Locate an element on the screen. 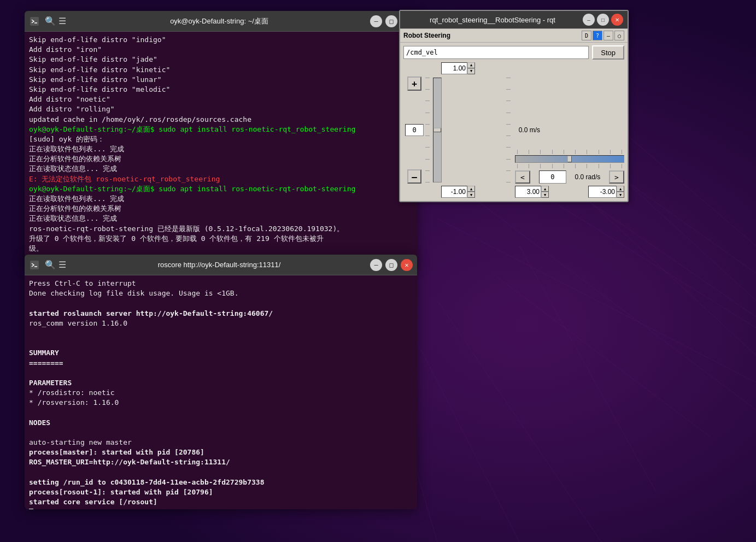 The height and width of the screenshot is (542, 756). controls-area: ▲ ▼ + 0 – is located at coordinates (514, 132).